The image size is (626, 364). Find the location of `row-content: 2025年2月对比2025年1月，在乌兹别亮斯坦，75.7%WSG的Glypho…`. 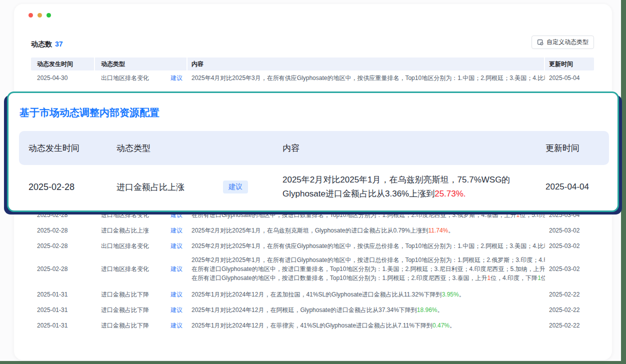

row-content: 2025年2月对比2025年1月，在乌兹别亮斯坦，75.7%WSG的Glypho… is located at coordinates (412, 187).